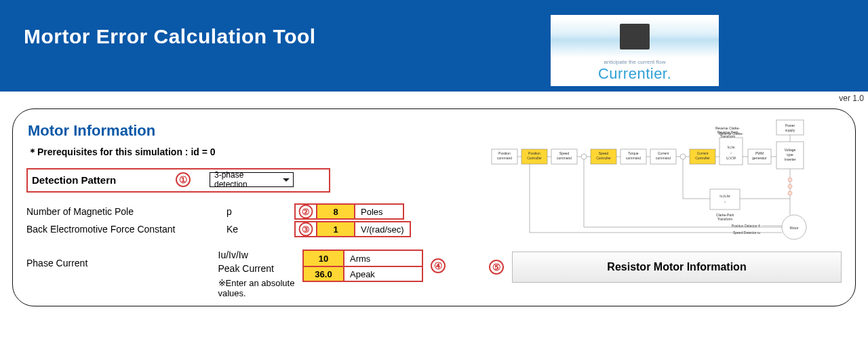 This screenshot has width=868, height=339. What do you see at coordinates (382, 258) in the screenshot?
I see `phase-current-arms-unit: Arms` at bounding box center [382, 258].